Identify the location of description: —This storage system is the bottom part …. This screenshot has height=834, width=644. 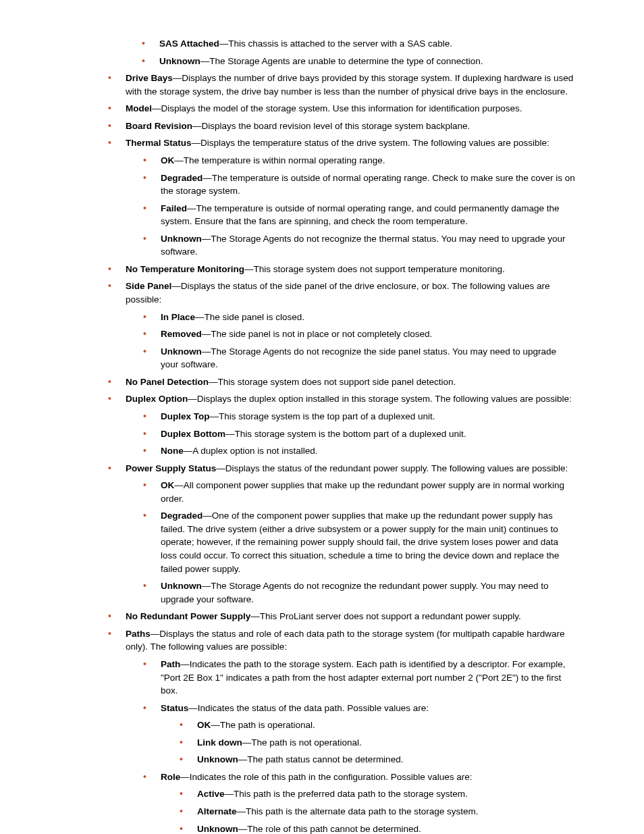
(346, 434).